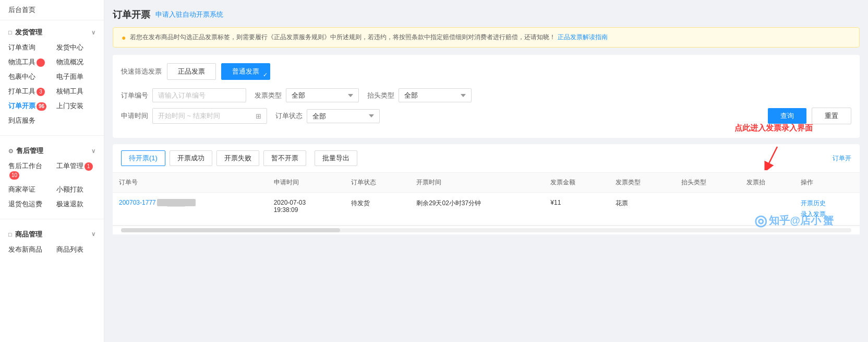 The height and width of the screenshot is (342, 868). I want to click on order-no-label: 订单编号, so click(135, 96).